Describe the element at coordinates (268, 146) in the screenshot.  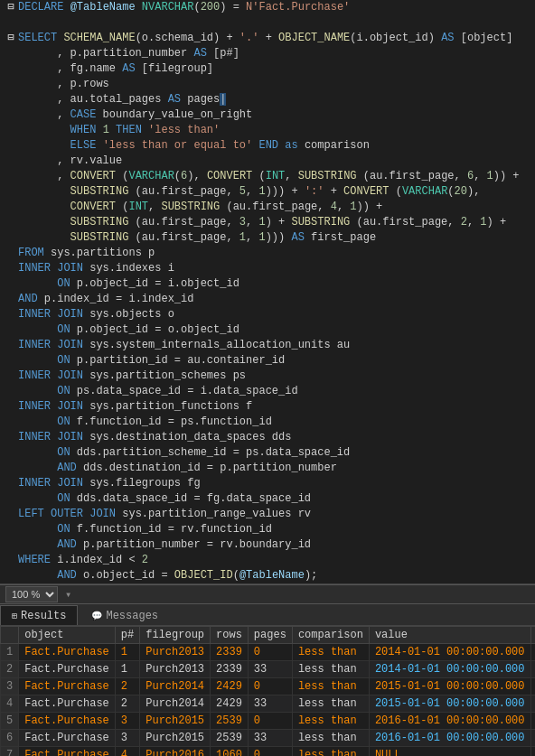
I see `line-10: ELSE 'less than or equal to' END as comp…` at that location.